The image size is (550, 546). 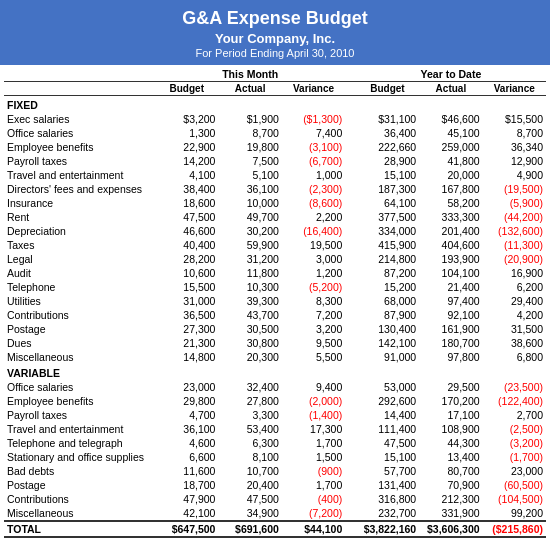 What do you see at coordinates (80, 514) in the screenshot?
I see `row-label: Miscellaneous` at bounding box center [80, 514].